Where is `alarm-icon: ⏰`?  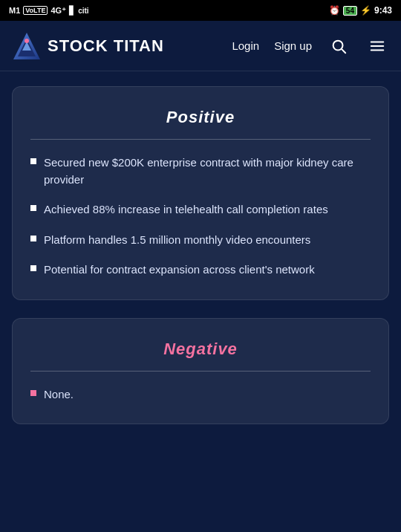
alarm-icon: ⏰ is located at coordinates (334, 10).